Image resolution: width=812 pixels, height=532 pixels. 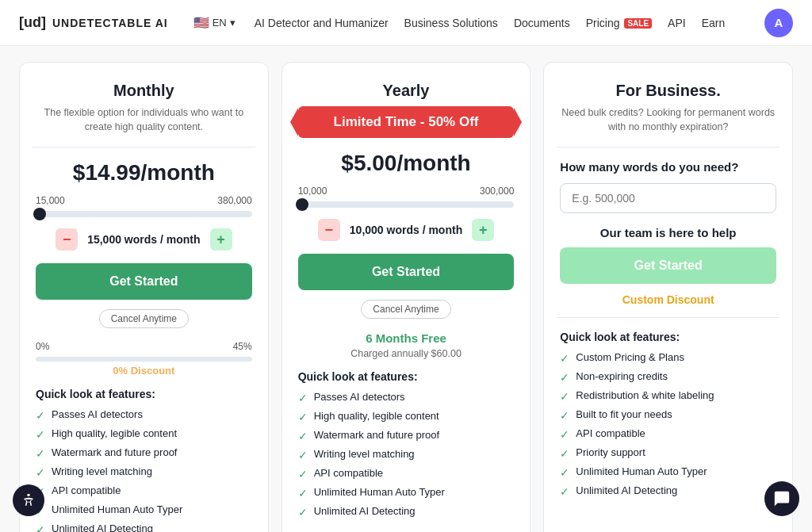 I want to click on limited-time-banner: Limited Time - 50% Off, so click(x=406, y=122).